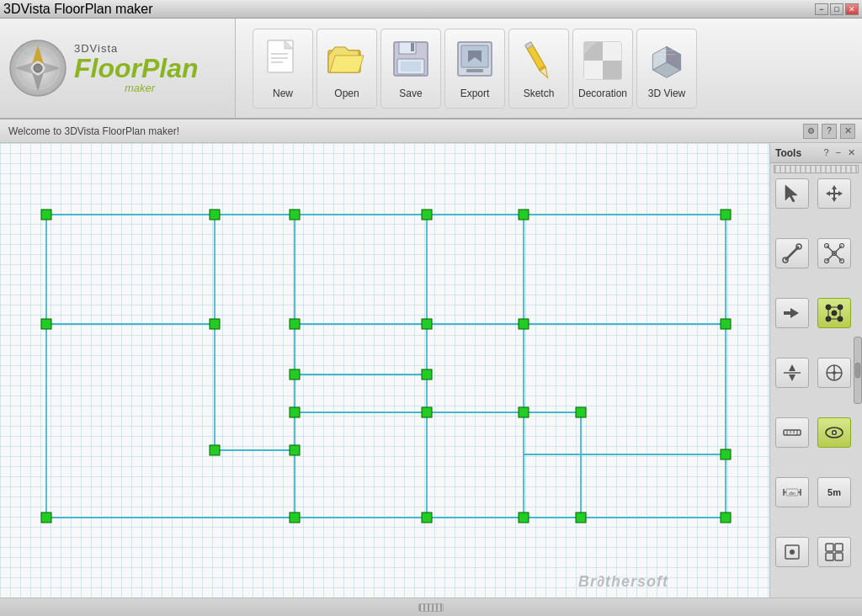 The width and height of the screenshot is (862, 616). I want to click on export-button: Export, so click(475, 69).